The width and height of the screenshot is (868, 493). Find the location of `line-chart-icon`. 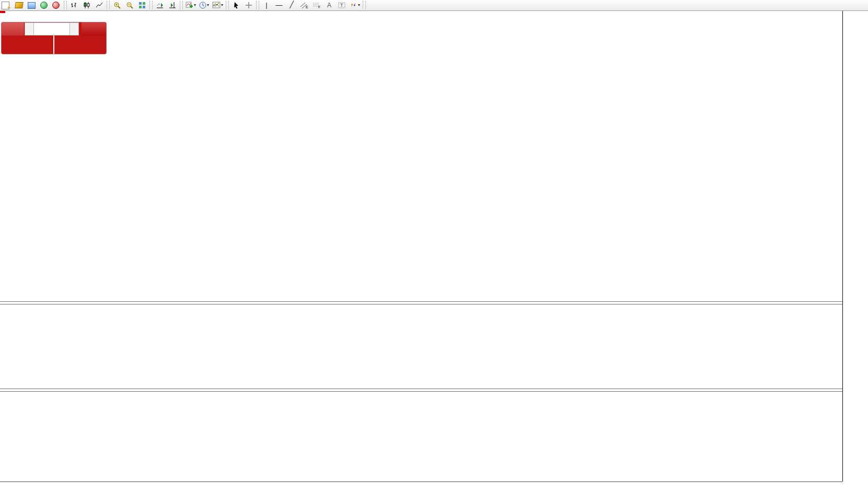

line-chart-icon is located at coordinates (99, 5).